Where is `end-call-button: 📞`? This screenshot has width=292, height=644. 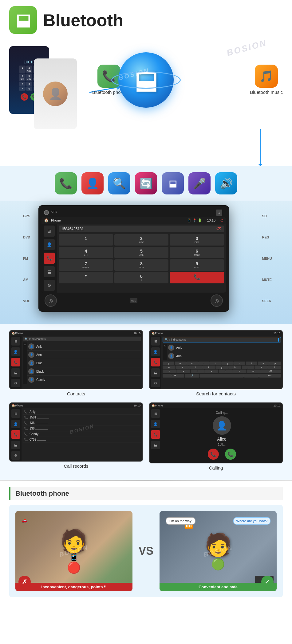
end-call-button: 📞 is located at coordinates (213, 454).